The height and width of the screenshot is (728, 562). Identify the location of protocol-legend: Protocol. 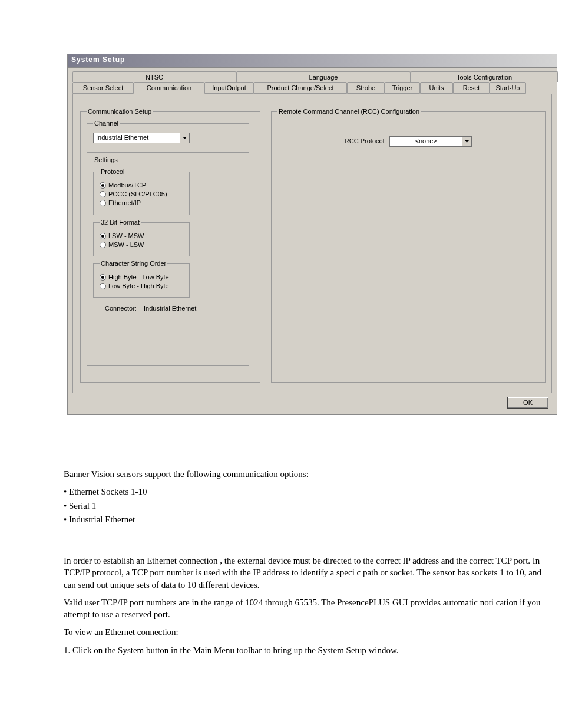
(113, 172).